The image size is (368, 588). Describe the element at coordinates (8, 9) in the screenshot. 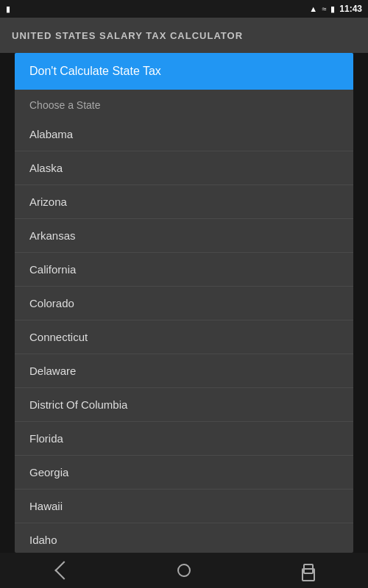

I see `notification-icon: ▮` at that location.